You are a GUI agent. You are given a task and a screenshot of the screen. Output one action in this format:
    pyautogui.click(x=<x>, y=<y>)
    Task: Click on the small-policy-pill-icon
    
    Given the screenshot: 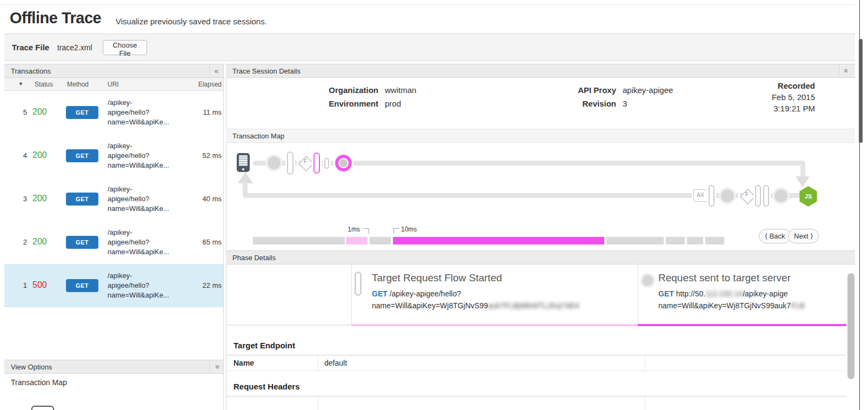 What is the action you would take?
    pyautogui.click(x=326, y=163)
    